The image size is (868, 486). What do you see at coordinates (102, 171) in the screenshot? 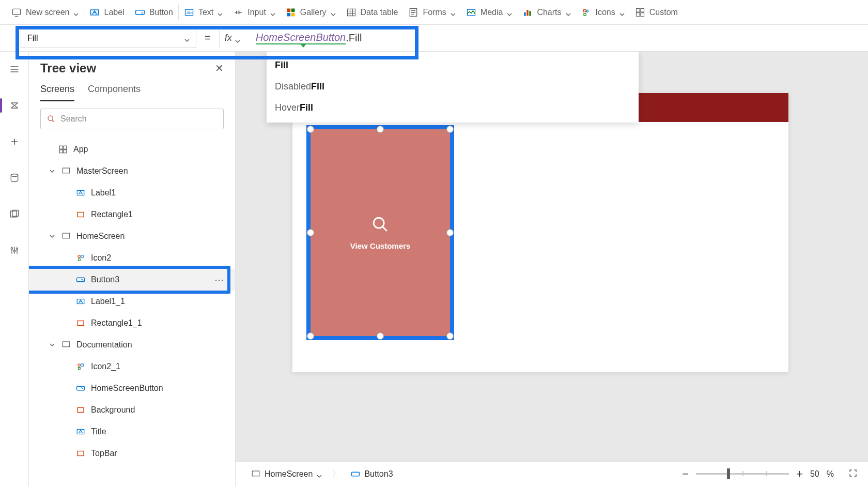
I see `tree-item-label: MasterScreen` at bounding box center [102, 171].